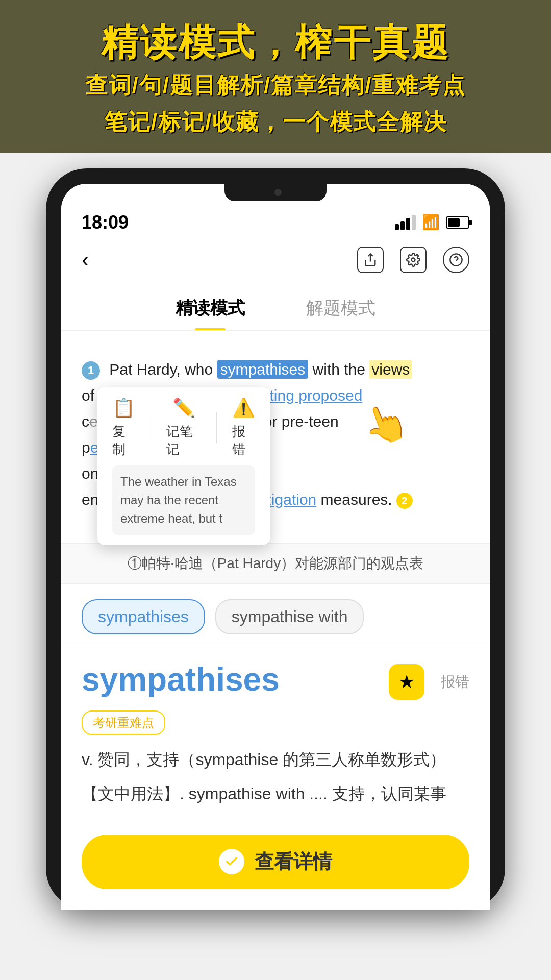 This screenshot has height=980, width=551. What do you see at coordinates (370, 260) in the screenshot?
I see `share-icon` at bounding box center [370, 260].